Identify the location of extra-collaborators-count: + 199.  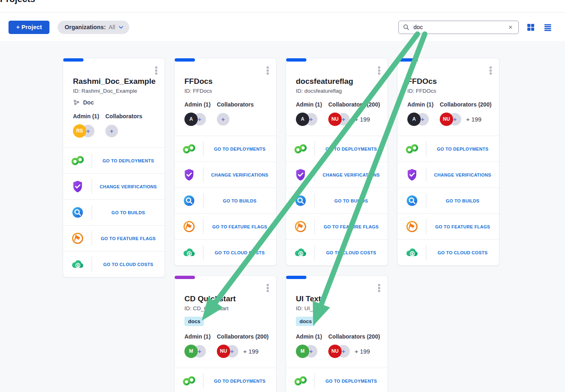
(474, 119).